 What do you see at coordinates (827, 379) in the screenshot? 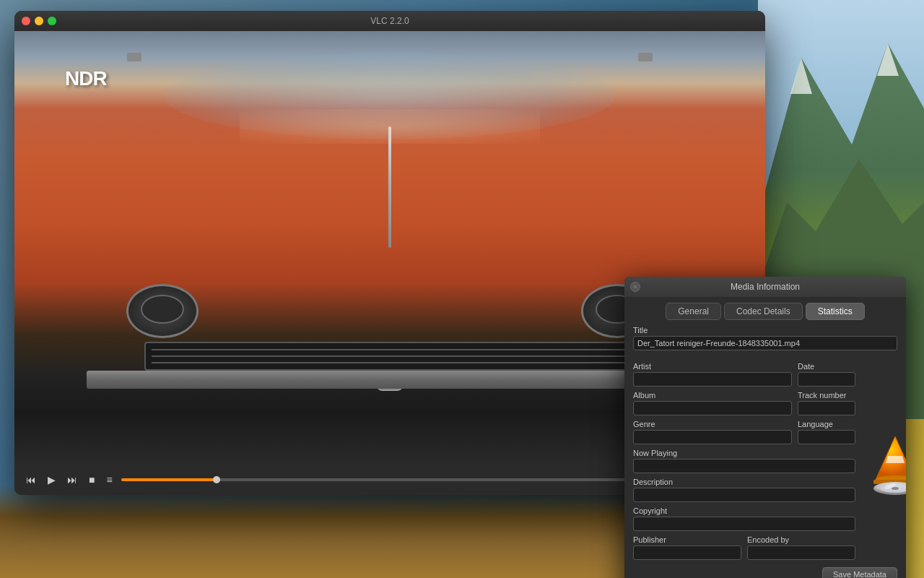
I see `date-input` at bounding box center [827, 379].